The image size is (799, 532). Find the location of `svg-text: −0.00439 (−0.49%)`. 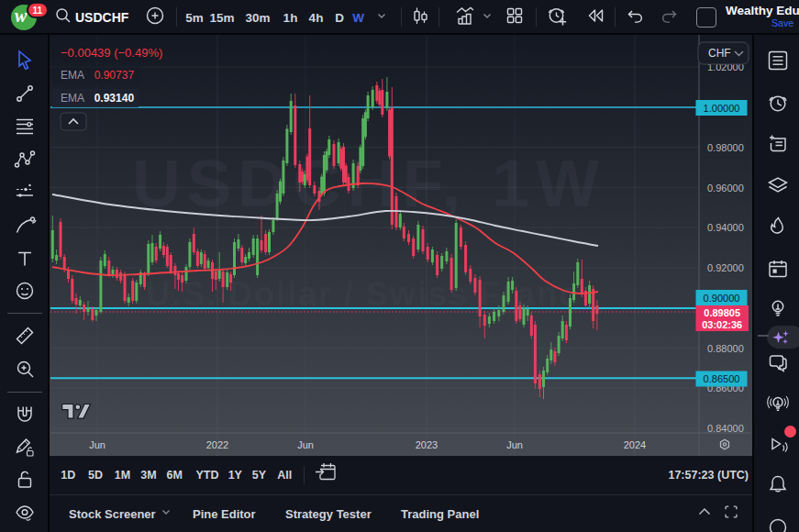

svg-text: −0.00439 (−0.49%) is located at coordinates (112, 53).